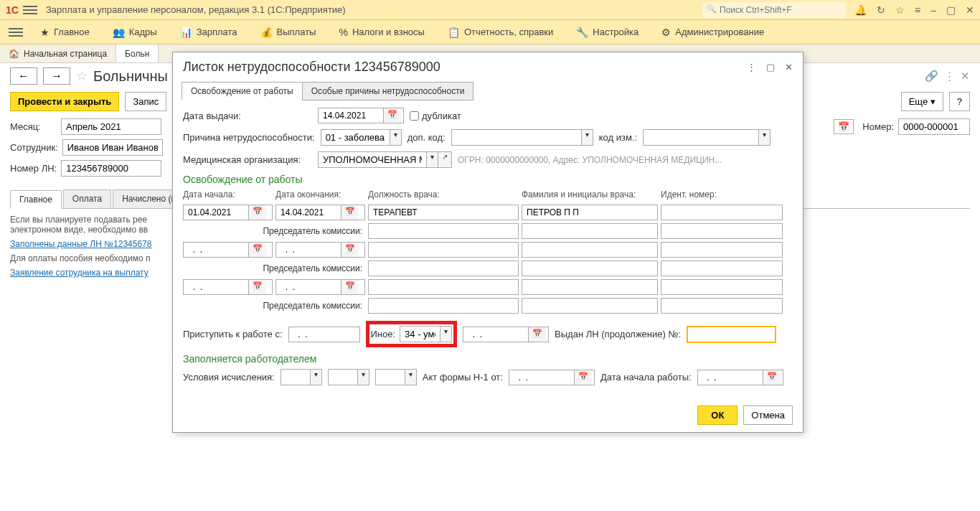 This screenshot has height=511, width=980. What do you see at coordinates (900, 10) in the screenshot?
I see `star-icon: ☆` at bounding box center [900, 10].